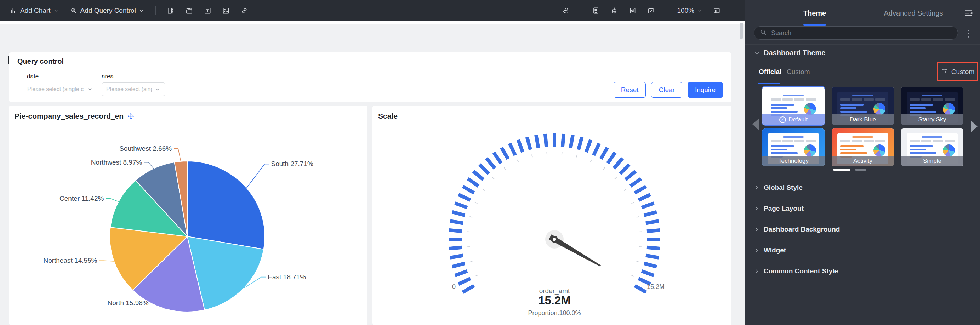  What do you see at coordinates (763, 33) in the screenshot?
I see `search-icon` at bounding box center [763, 33].